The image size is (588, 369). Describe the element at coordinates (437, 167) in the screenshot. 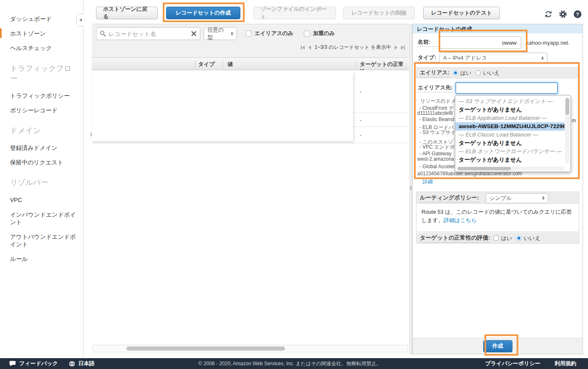

I see `alias-help-text: - Global Acceler` at that location.